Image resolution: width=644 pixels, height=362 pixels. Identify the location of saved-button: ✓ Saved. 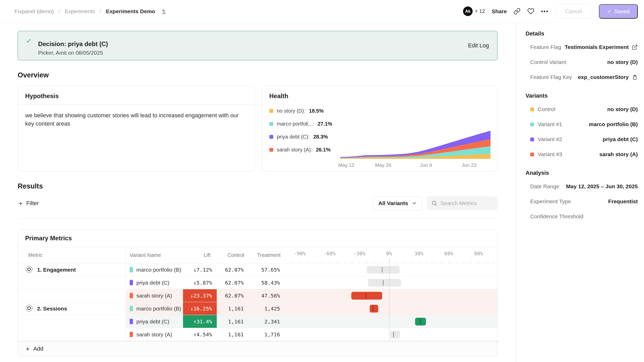
(618, 11).